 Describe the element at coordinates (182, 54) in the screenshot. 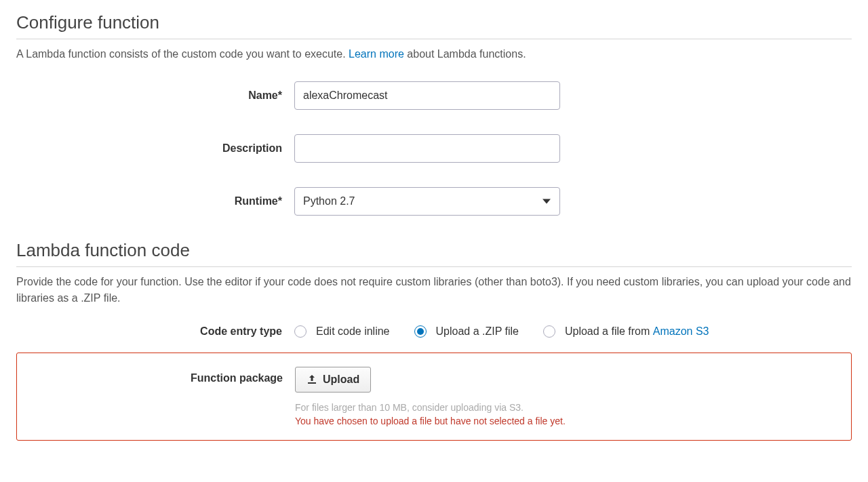

I see `configure-desc-pre: A Lambda function consists of the custom…` at that location.